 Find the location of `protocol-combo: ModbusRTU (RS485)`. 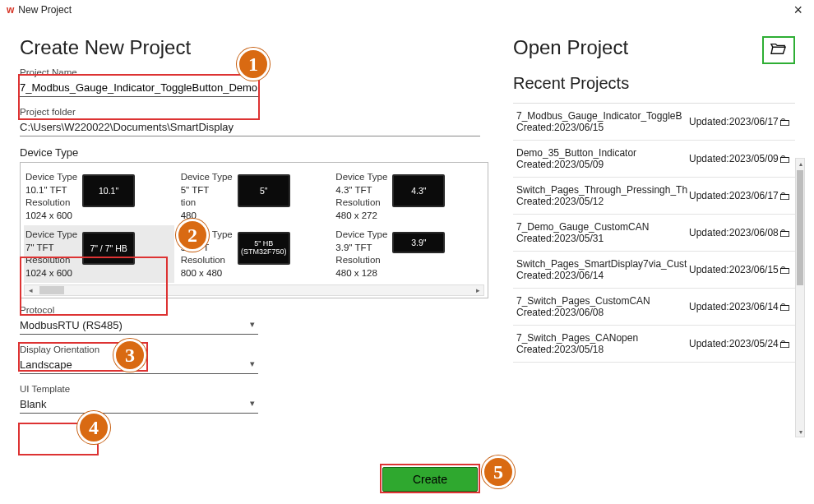

protocol-combo: ModbusRTU (RS485) is located at coordinates (139, 326).